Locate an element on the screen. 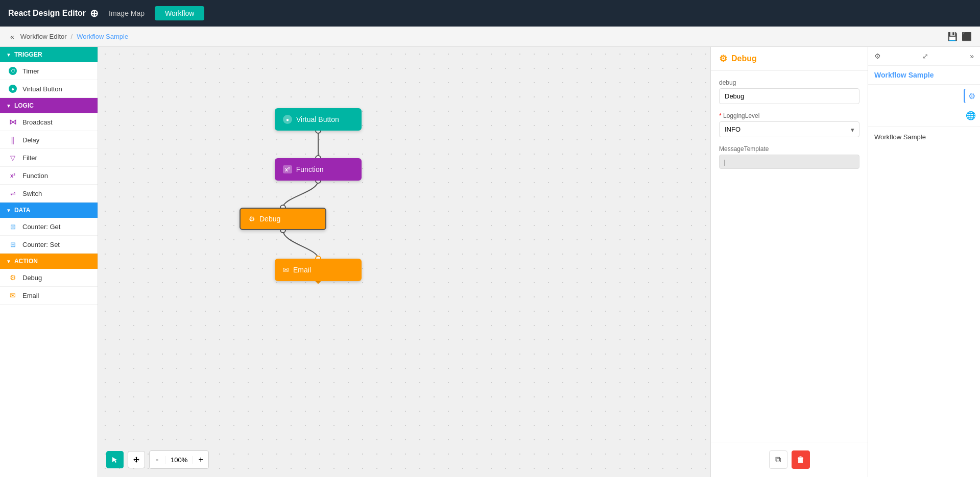  virtual-button-label: Virtual Button is located at coordinates (42, 89).